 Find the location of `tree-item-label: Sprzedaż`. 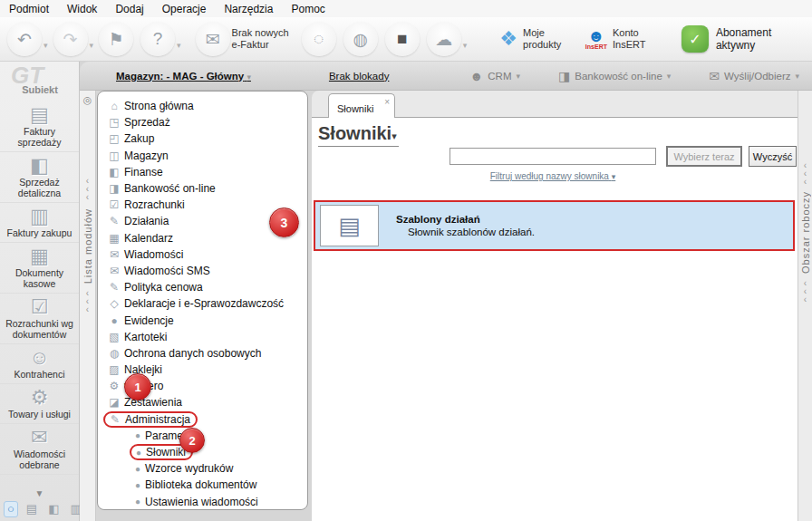

tree-item-label: Sprzedaż is located at coordinates (147, 122).